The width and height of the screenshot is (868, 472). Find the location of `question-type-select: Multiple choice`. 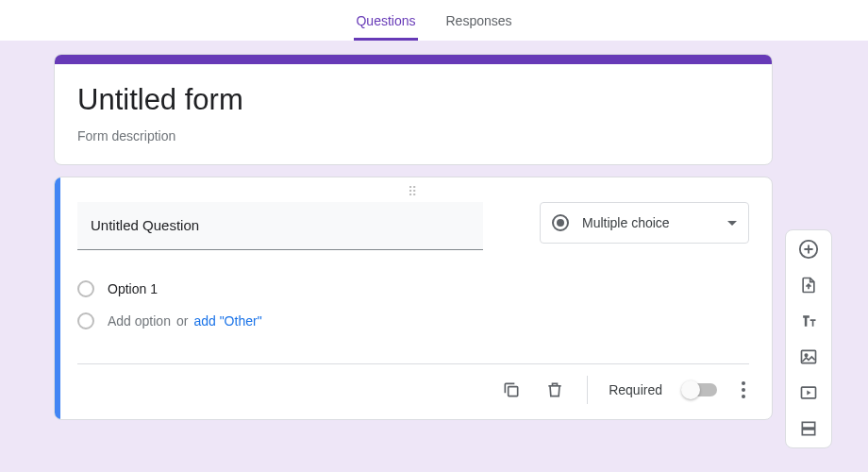

question-type-select: Multiple choice is located at coordinates (644, 223).